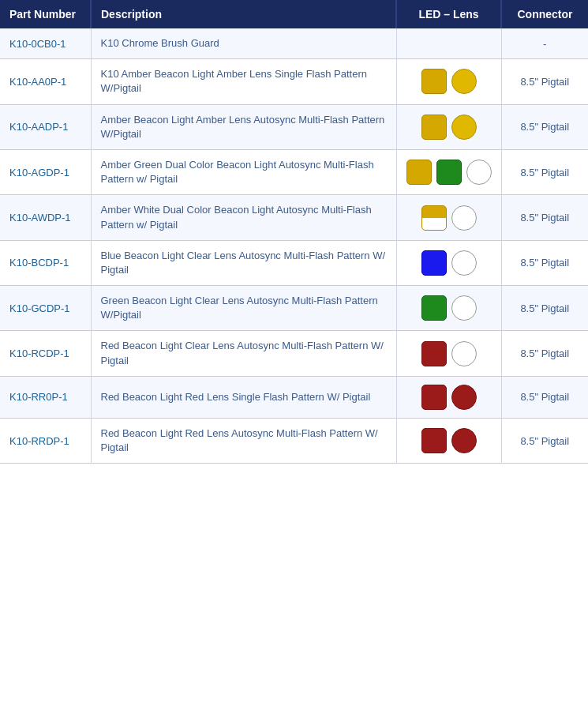 The width and height of the screenshot is (588, 710). I want to click on part-number: K10-AGDP-1, so click(46, 172).